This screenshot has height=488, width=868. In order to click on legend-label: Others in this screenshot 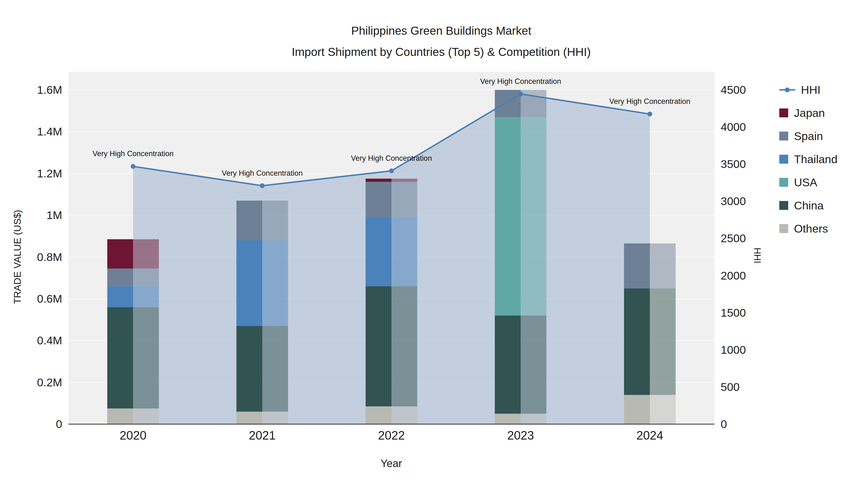, I will do `click(811, 228)`.